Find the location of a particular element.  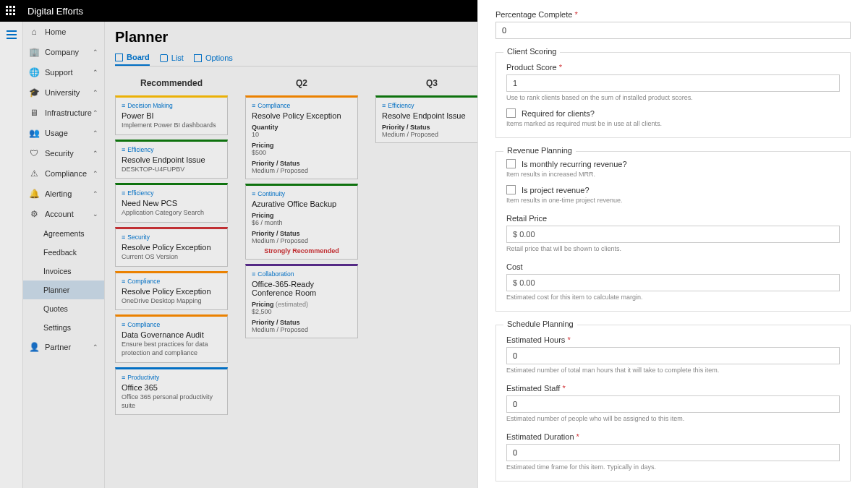

est-duration-label: Estimated Duration * is located at coordinates (673, 437).